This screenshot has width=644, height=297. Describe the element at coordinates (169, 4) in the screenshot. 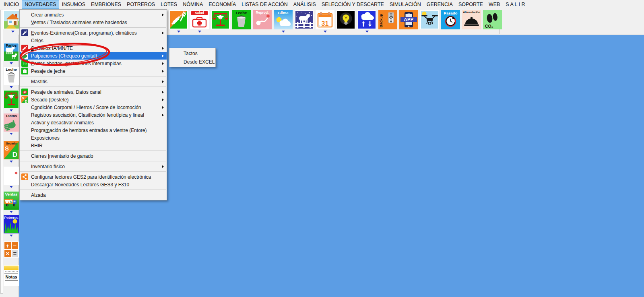

I see `menubar-item-lotes: LOTES` at that location.